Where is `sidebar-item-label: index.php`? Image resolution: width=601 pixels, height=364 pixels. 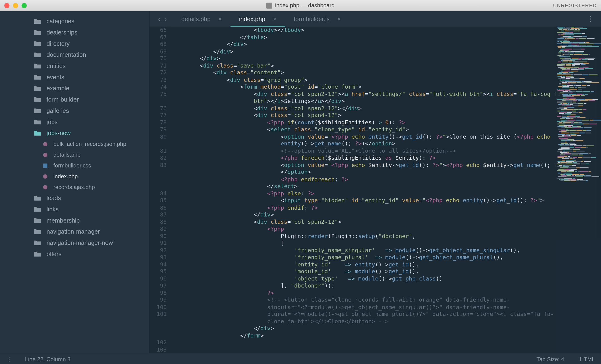 sidebar-item-label: index.php is located at coordinates (66, 176).